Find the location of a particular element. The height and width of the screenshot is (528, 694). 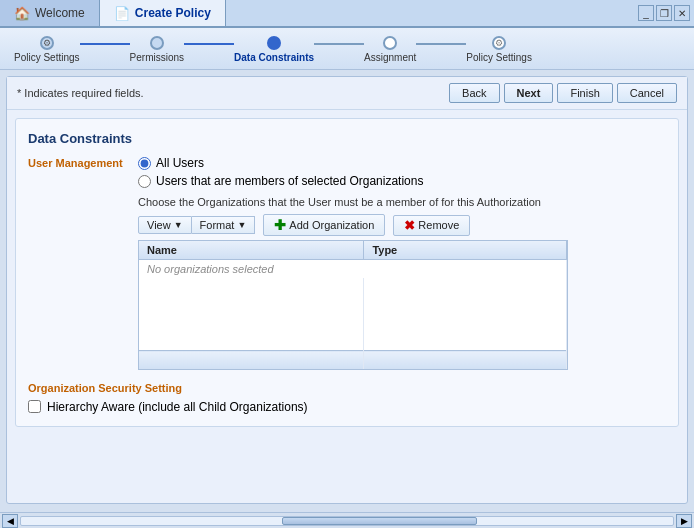

policy-icon: 📄 is located at coordinates (122, 14).